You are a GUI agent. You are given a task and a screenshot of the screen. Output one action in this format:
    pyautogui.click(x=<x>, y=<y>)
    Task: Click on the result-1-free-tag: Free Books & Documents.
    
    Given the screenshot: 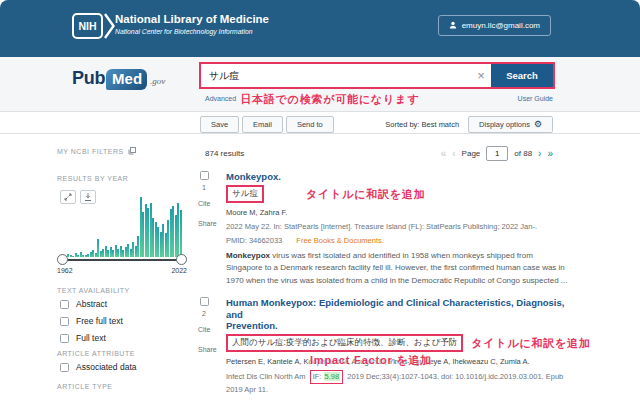 What is the action you would take?
    pyautogui.click(x=340, y=240)
    